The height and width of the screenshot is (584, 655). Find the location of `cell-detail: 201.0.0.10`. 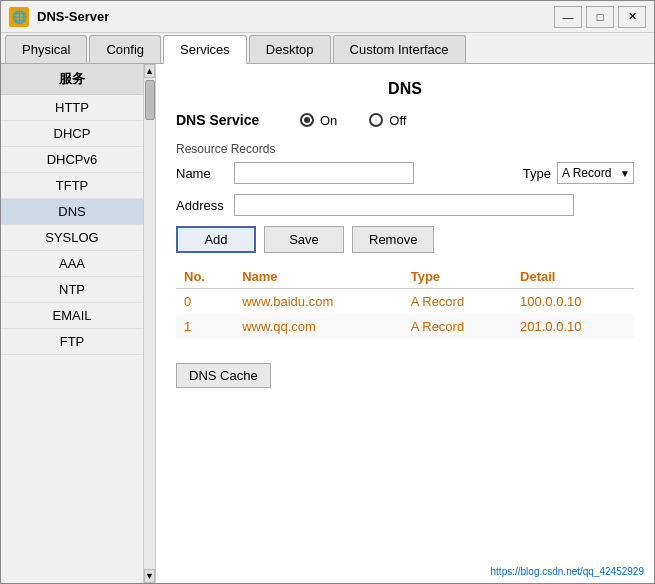

cell-detail: 201.0.0.10 is located at coordinates (573, 326).